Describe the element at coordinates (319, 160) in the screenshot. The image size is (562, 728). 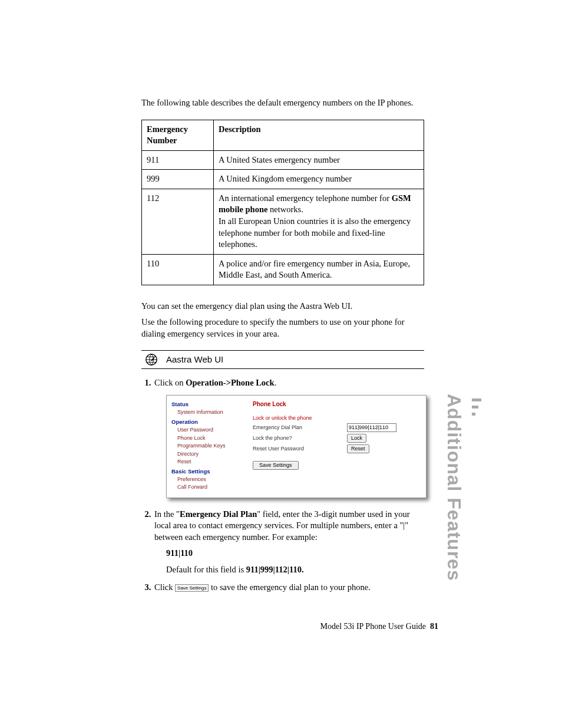
I see `cell-description: A United States emergency number` at that location.